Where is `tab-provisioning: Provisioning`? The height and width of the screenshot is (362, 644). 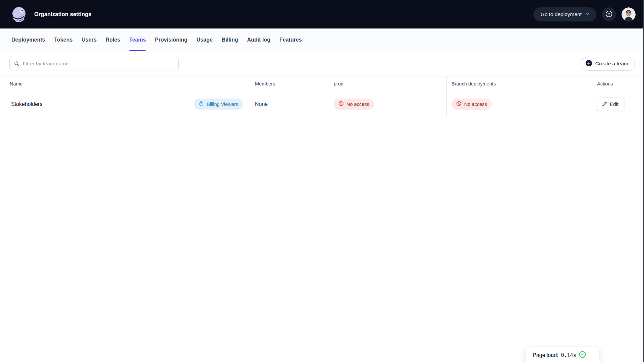 tab-provisioning: Provisioning is located at coordinates (171, 40).